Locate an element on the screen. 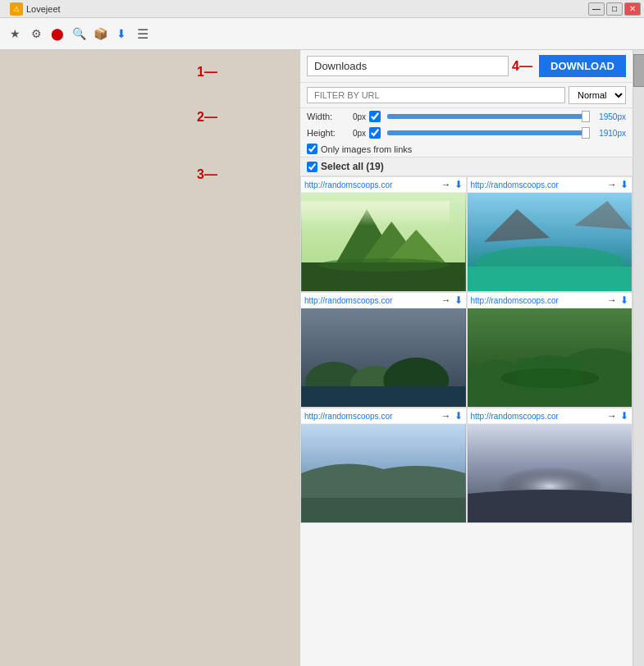 The image size is (644, 666). height-label: Height: is located at coordinates (323, 133).